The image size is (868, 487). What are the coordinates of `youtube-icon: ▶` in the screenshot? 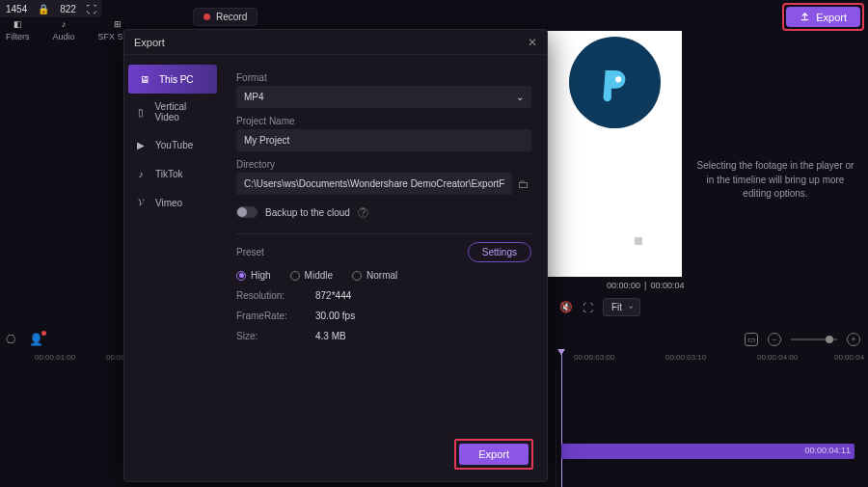 It's located at (141, 145).